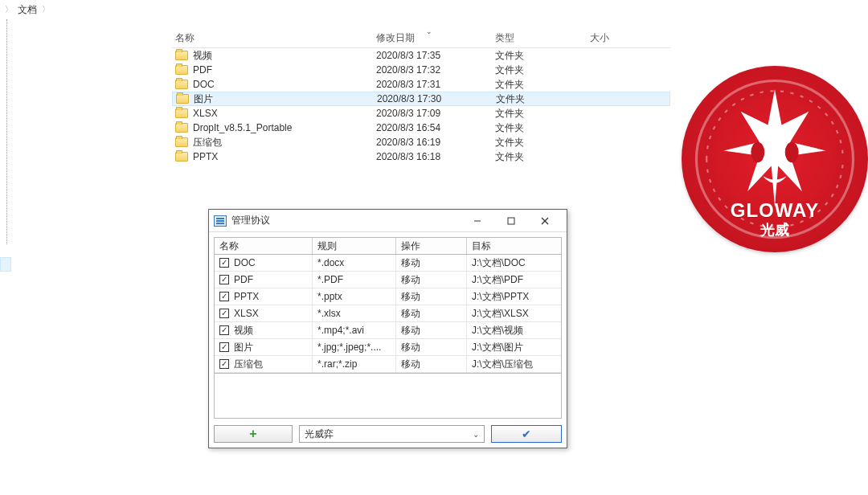 This screenshot has width=868, height=495. I want to click on file-row: PPTX2020/8/3 16:18文件夹, so click(421, 157).